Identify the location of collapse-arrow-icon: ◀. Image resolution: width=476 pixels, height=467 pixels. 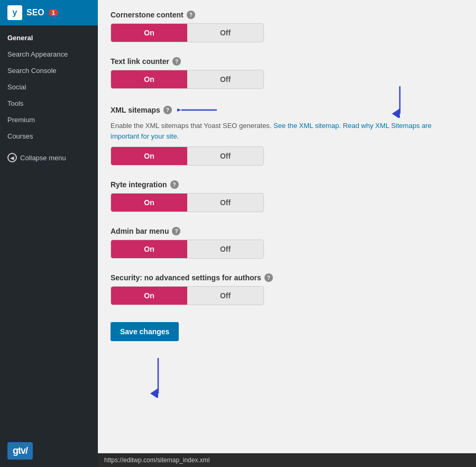
(12, 158).